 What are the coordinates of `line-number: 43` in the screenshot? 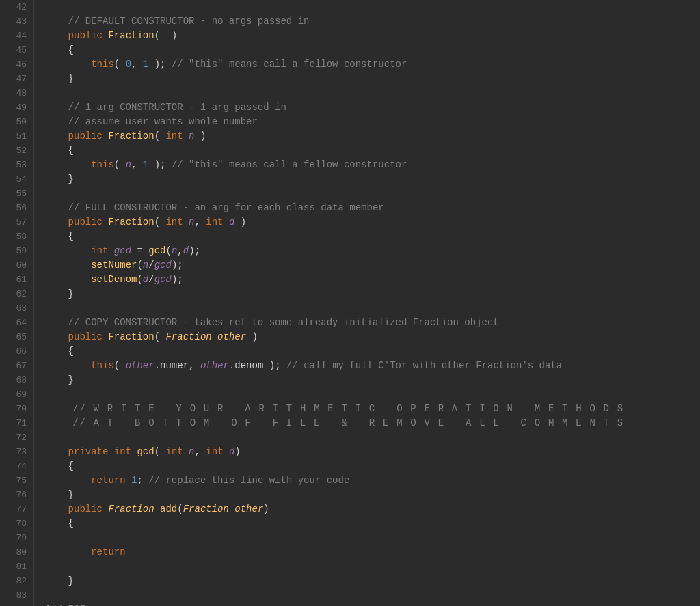 It's located at (16, 22).